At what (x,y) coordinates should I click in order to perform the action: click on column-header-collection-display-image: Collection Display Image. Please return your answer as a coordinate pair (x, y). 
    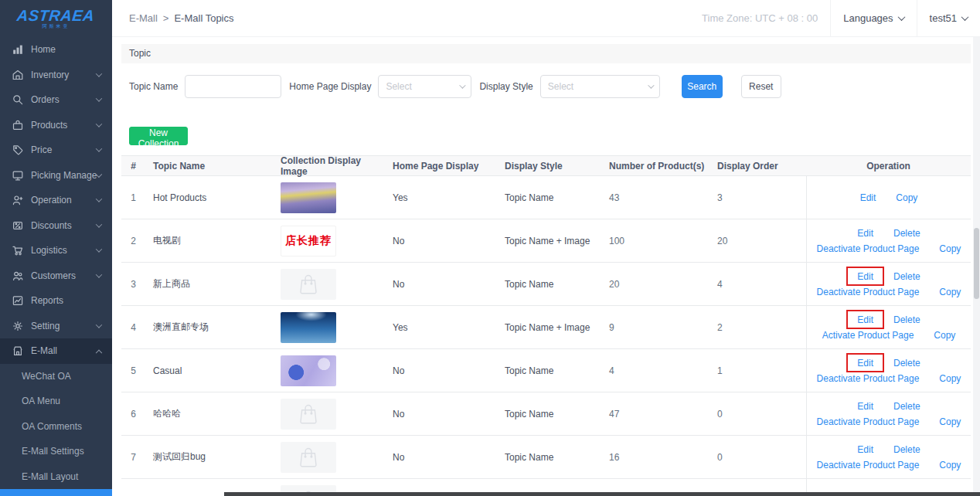
    Looking at the image, I should click on (332, 165).